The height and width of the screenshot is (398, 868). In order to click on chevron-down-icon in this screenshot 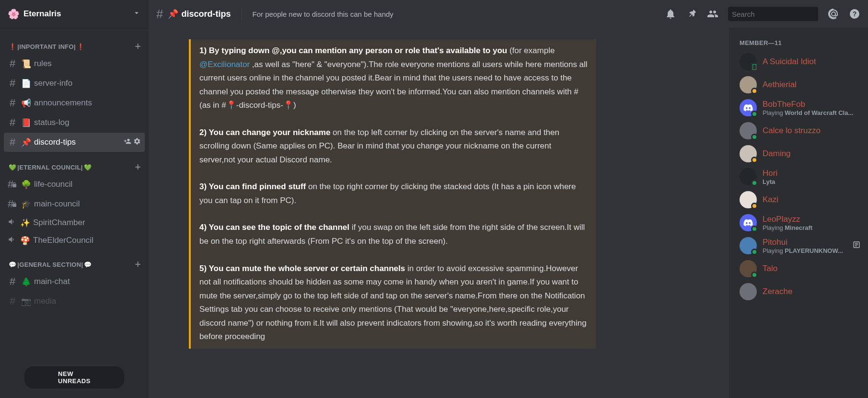, I will do `click(137, 14)`.